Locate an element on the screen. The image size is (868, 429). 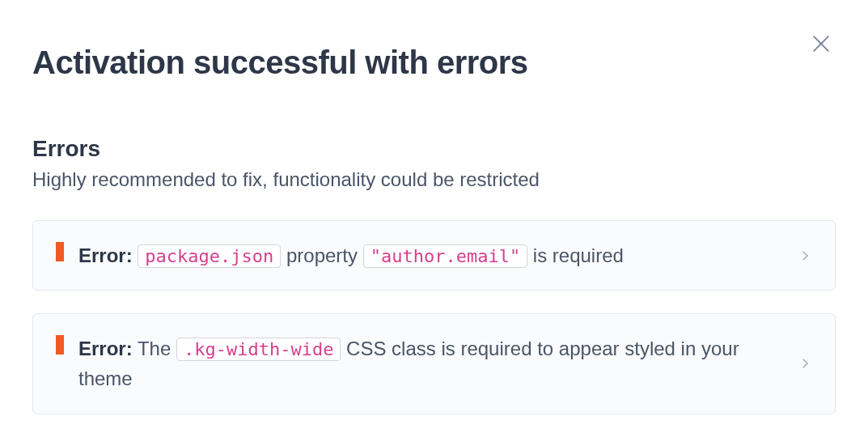
error-part: property is located at coordinates (325, 256).